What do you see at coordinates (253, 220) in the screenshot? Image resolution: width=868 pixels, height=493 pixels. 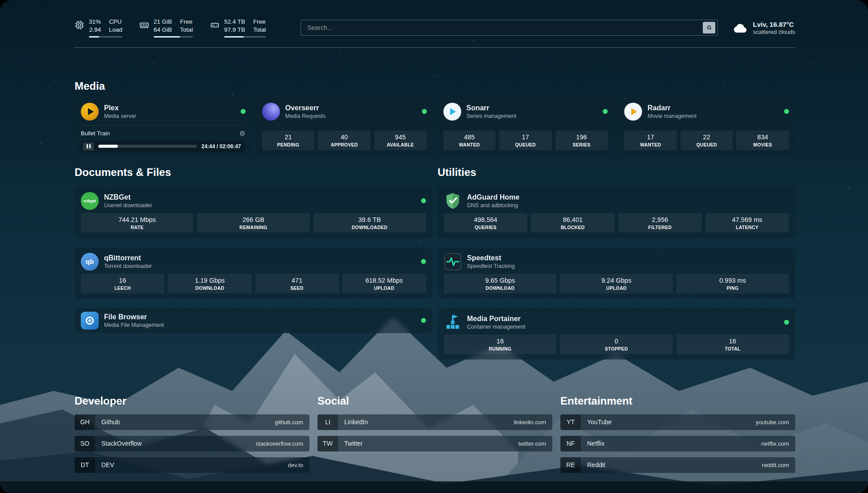 I see `stat-value: 266 GB` at bounding box center [253, 220].